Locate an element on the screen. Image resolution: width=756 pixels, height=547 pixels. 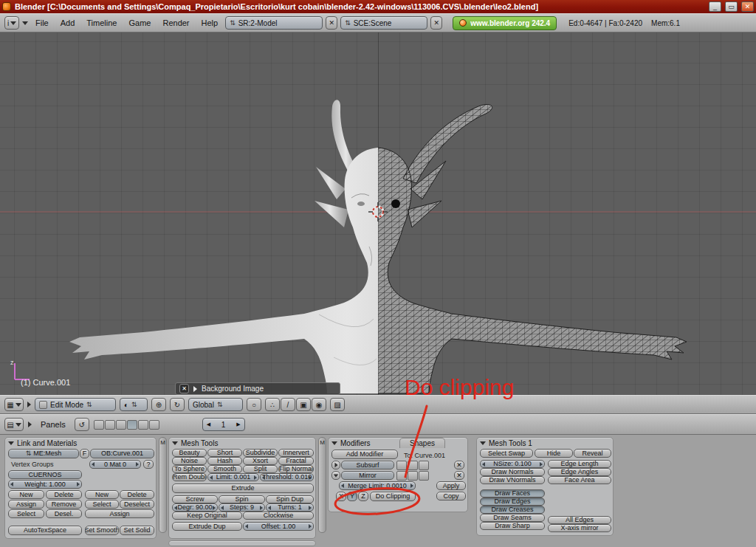
fake-user-button: F is located at coordinates (84, 453).